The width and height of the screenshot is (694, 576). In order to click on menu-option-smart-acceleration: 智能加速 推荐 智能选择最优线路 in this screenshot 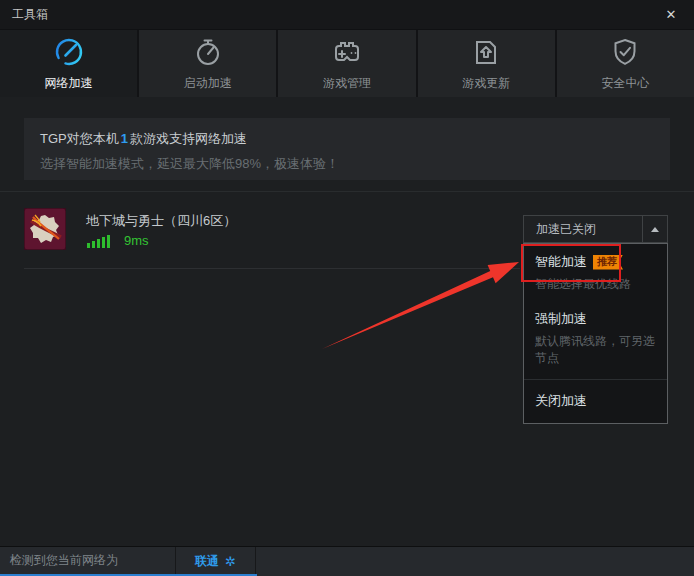, I will do `click(596, 272)`.